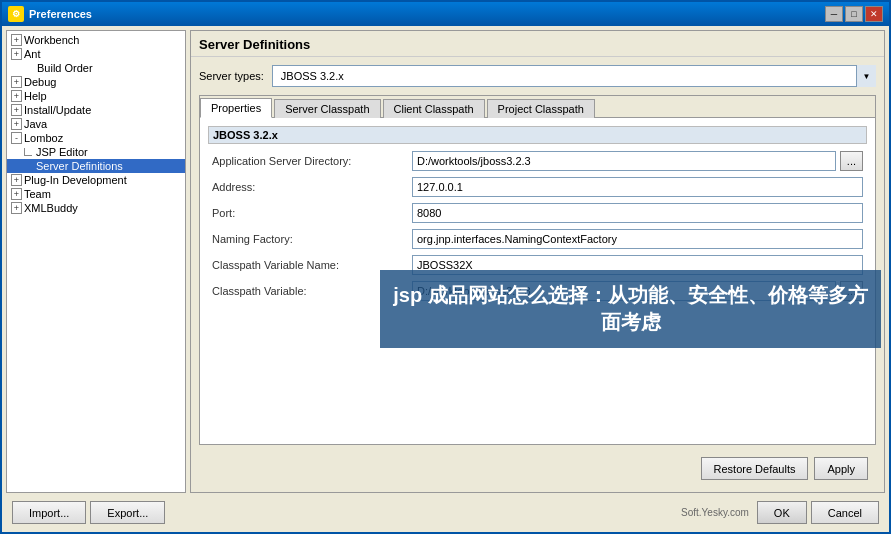 Image resolution: width=891 pixels, height=534 pixels. I want to click on appdir-input, so click(624, 161).